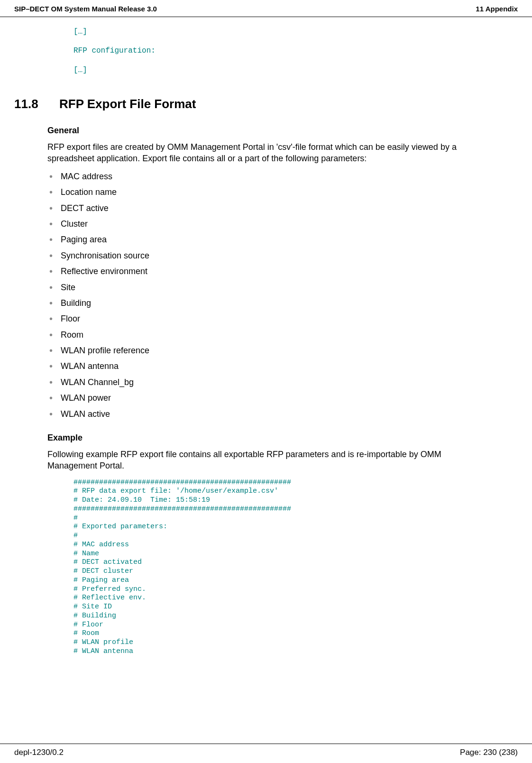 This screenshot has width=532, height=763. What do you see at coordinates (128, 104) in the screenshot?
I see `section-title: RFP Export File Format` at bounding box center [128, 104].